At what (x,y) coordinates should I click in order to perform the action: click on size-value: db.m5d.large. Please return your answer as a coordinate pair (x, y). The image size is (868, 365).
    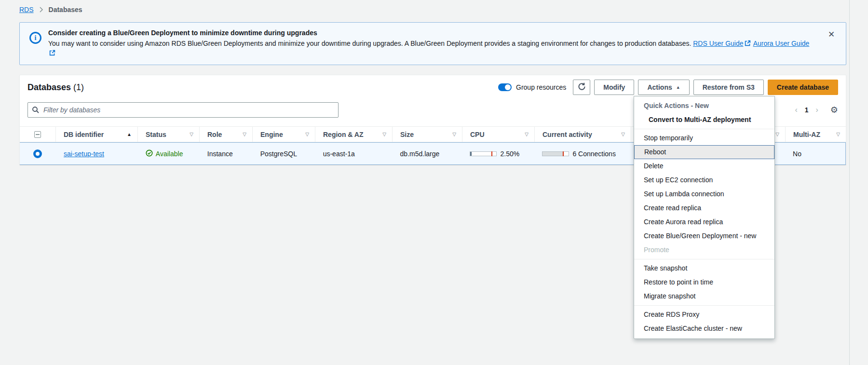
    Looking at the image, I should click on (420, 154).